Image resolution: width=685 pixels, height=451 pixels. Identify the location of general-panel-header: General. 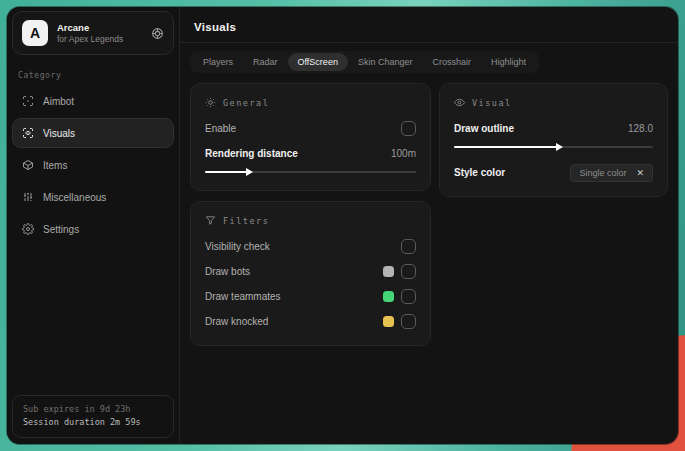
(310, 102).